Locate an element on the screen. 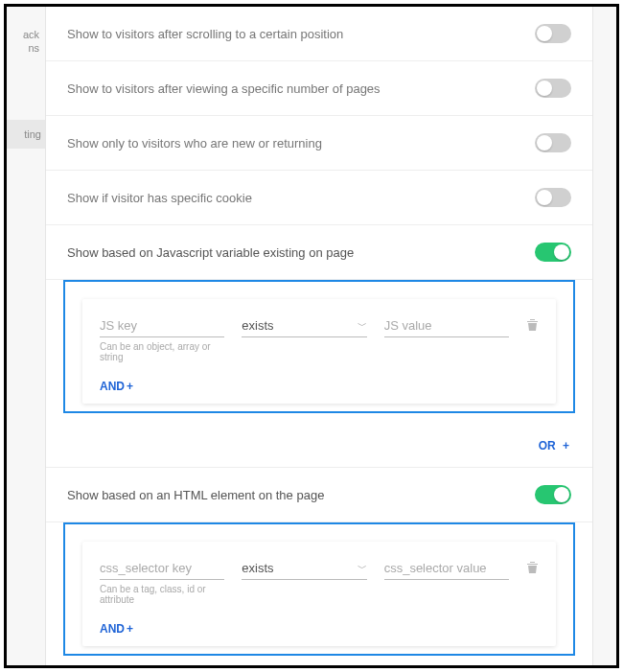 Image resolution: width=623 pixels, height=672 pixels. css-value-input is located at coordinates (447, 568).